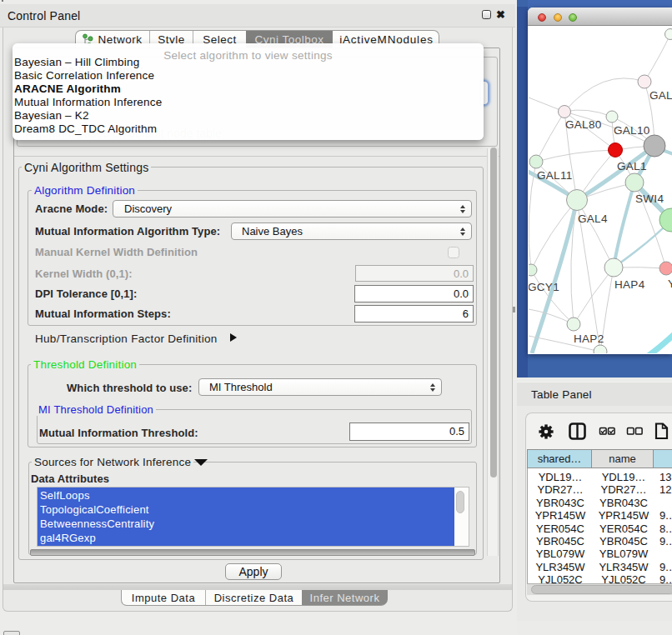  I want to click on svg-text: HAP2, so click(589, 338).